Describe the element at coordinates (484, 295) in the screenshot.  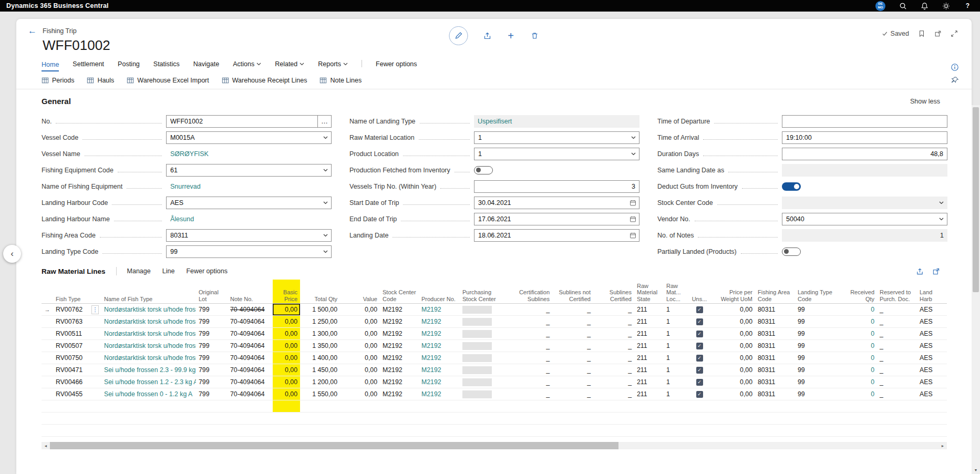
I see `column-header-purch_stock: Purchasing Stock Center` at that location.